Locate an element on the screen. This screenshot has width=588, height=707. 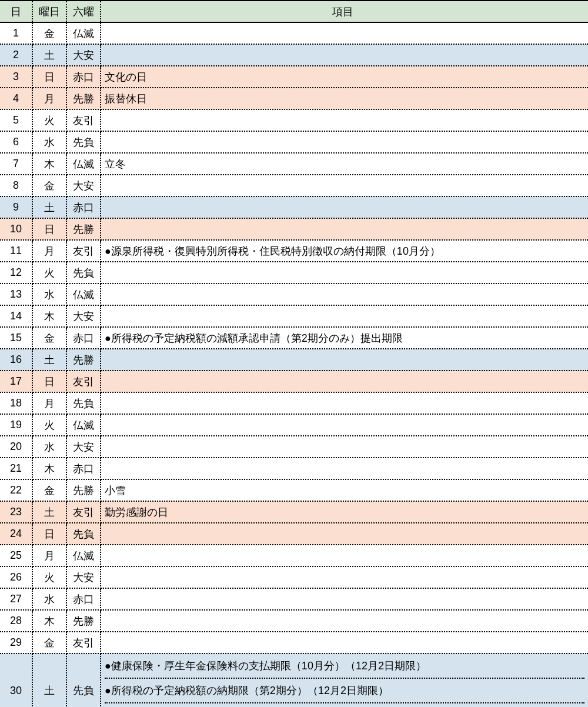
table-row: 14木大安 is located at coordinates (294, 316).